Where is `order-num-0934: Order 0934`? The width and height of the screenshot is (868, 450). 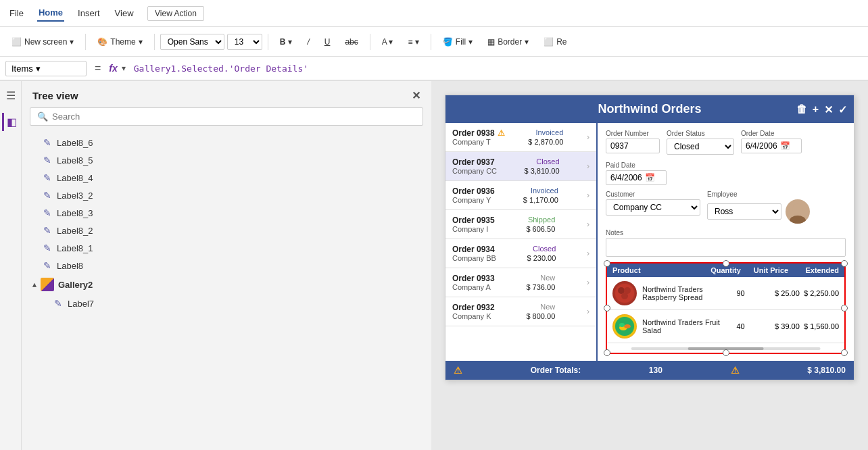 order-num-0934: Order 0934 is located at coordinates (475, 249).